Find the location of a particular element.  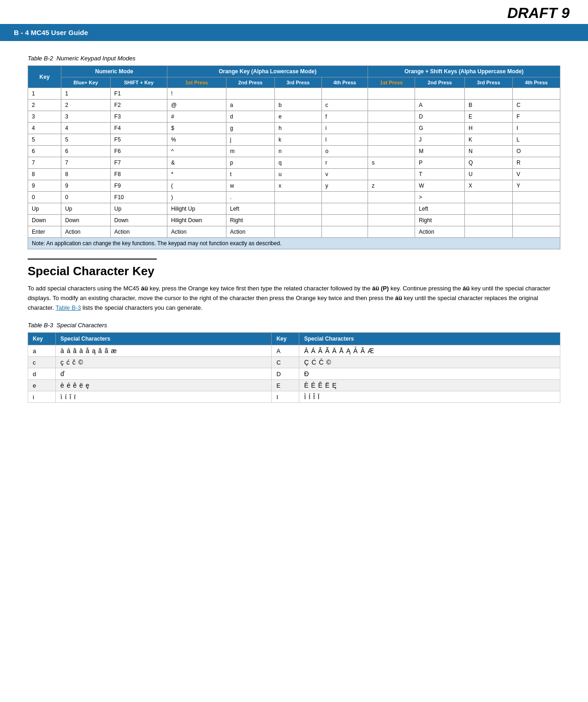

table-cell: y is located at coordinates (345, 186).